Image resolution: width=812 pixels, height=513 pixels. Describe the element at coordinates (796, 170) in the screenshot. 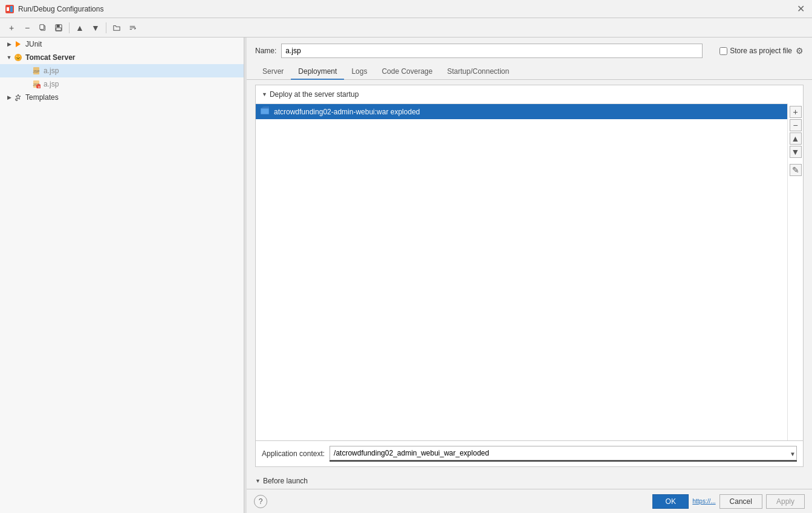

I see `edit-deploy-button: ✎` at that location.